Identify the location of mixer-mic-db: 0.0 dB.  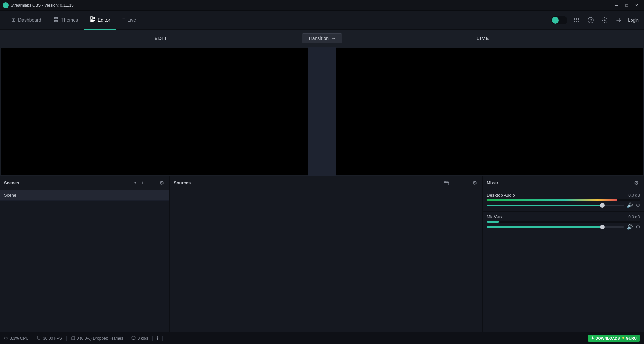
(634, 217).